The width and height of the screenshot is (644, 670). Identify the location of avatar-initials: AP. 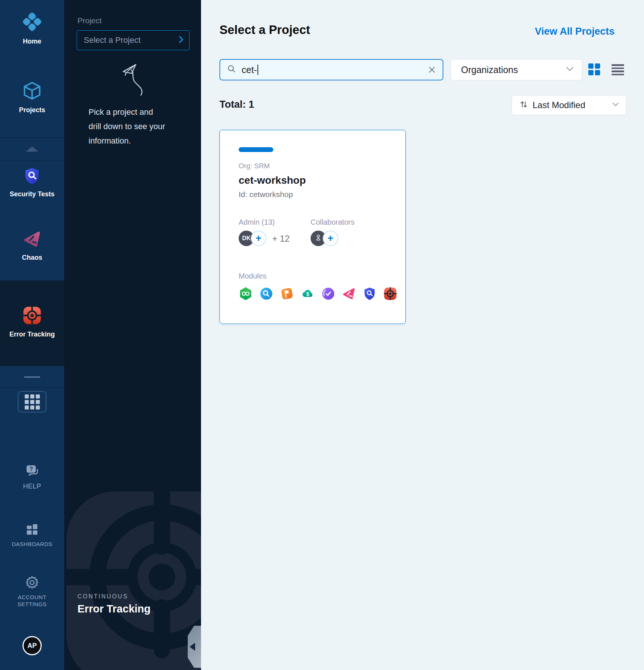
(32, 646).